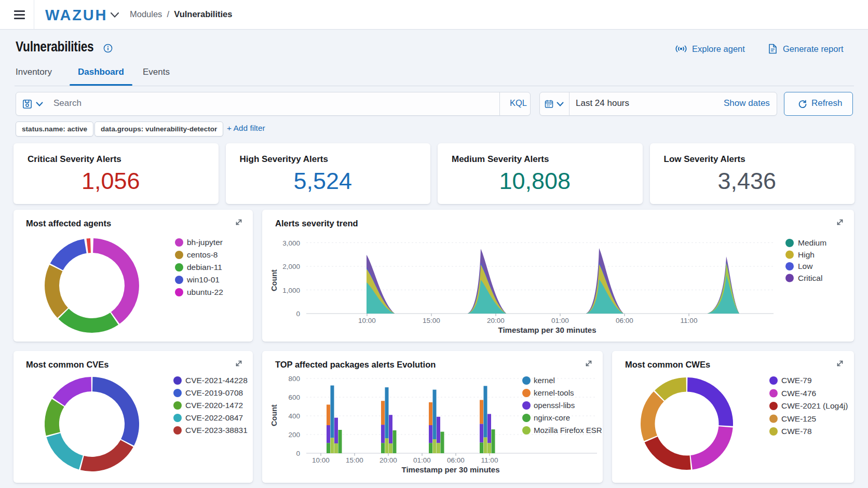 The width and height of the screenshot is (868, 488). What do you see at coordinates (796, 380) in the screenshot?
I see `svg-text: CWE-79` at bounding box center [796, 380].